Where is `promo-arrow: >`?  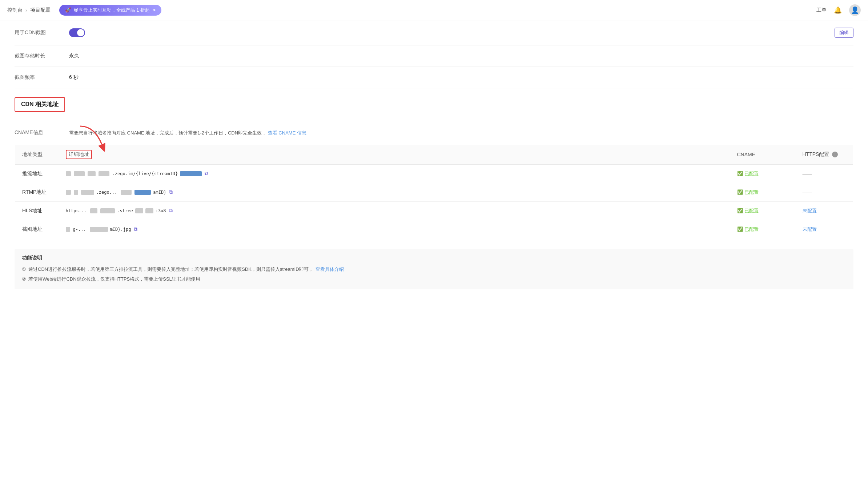 promo-arrow: > is located at coordinates (154, 10).